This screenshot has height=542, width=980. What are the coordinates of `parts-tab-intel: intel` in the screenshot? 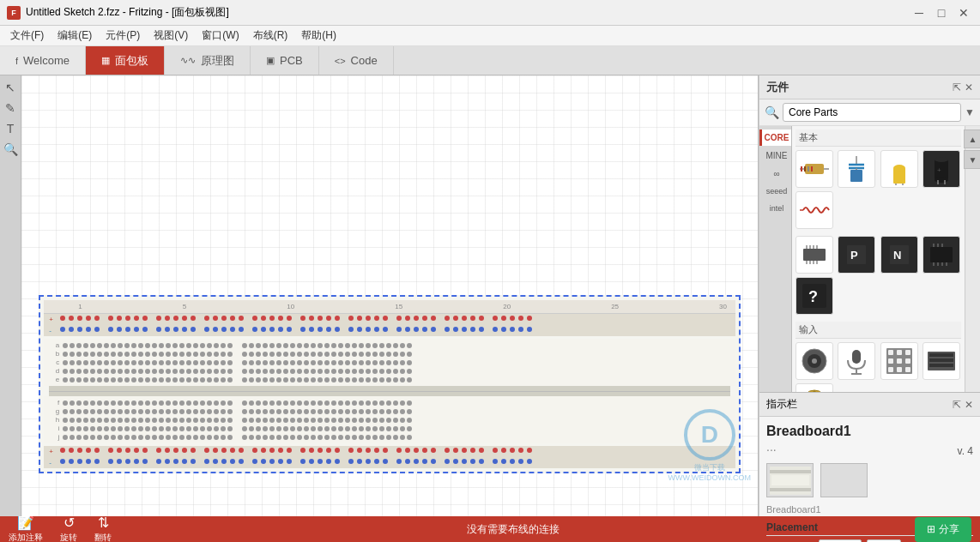 It's located at (776, 208).